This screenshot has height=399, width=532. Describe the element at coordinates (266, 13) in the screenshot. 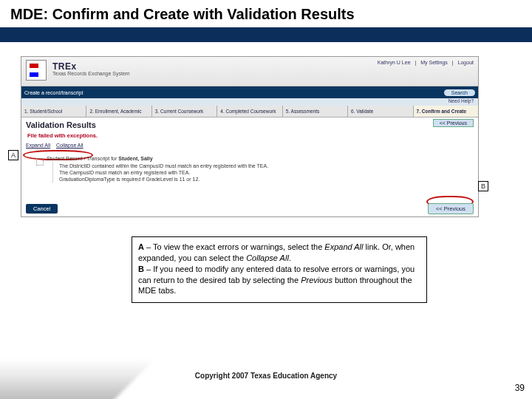

I see `title-bar: MDE: Confirm and Create with Validation …` at that location.